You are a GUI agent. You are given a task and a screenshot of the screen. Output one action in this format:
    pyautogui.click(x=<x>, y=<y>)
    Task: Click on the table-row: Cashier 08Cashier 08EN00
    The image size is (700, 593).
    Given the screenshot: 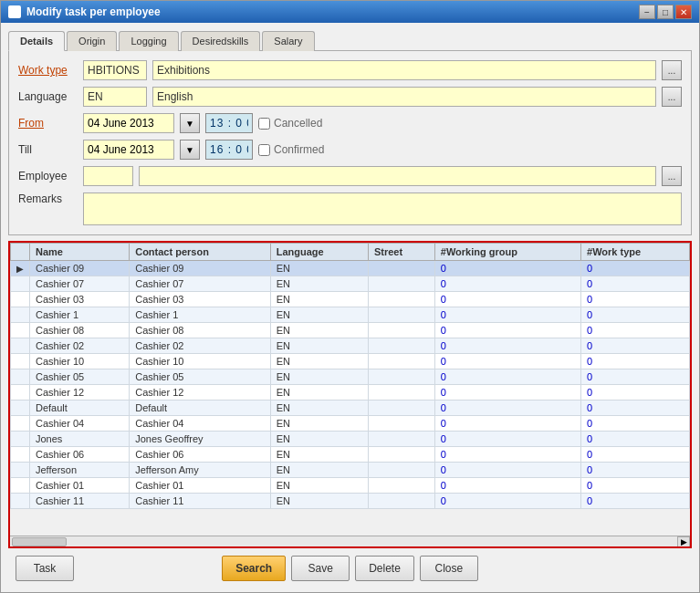 What is the action you would take?
    pyautogui.click(x=350, y=330)
    